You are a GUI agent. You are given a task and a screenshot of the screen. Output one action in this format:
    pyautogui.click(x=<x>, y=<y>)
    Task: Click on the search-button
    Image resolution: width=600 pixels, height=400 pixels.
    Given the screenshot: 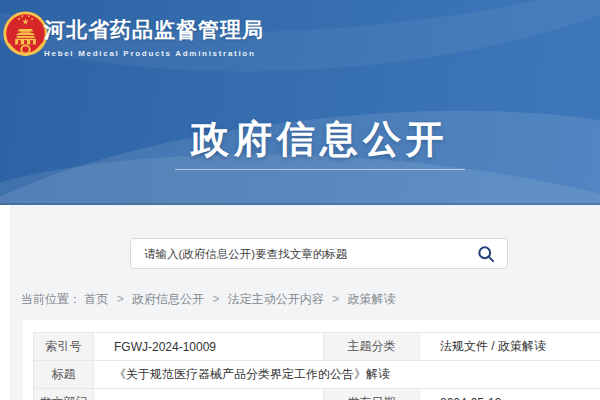 What is the action you would take?
    pyautogui.click(x=486, y=254)
    